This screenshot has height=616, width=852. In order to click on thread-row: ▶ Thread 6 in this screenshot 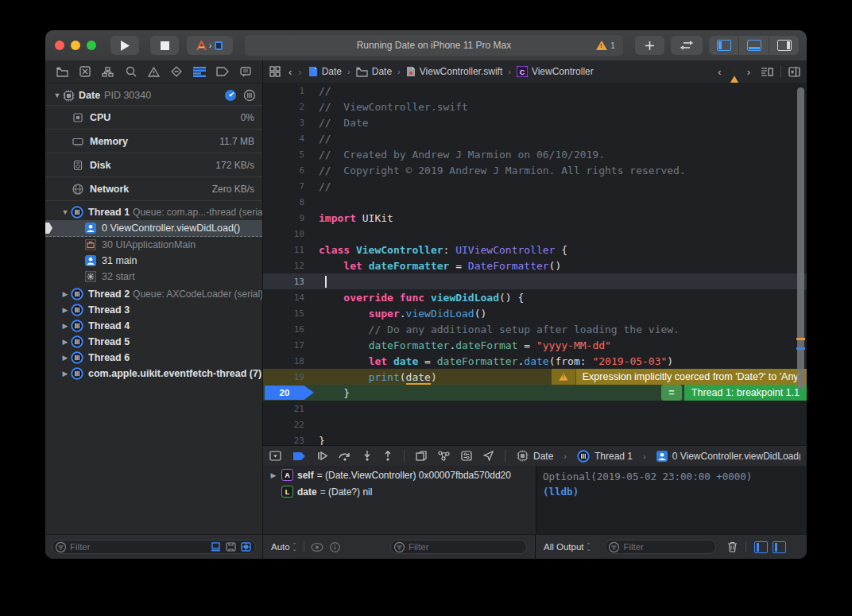, I will do `click(154, 358)`.